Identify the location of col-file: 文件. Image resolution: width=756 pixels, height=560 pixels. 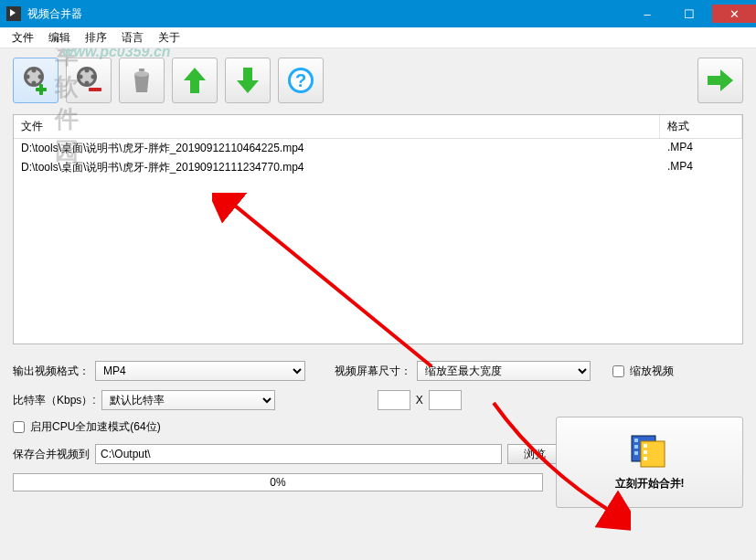
(336, 126).